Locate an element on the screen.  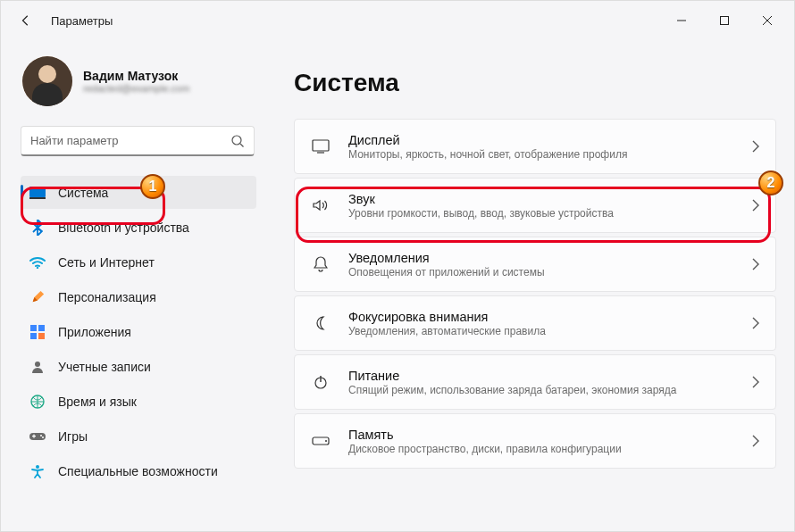
card-title: Звук is located at coordinates (550, 199).